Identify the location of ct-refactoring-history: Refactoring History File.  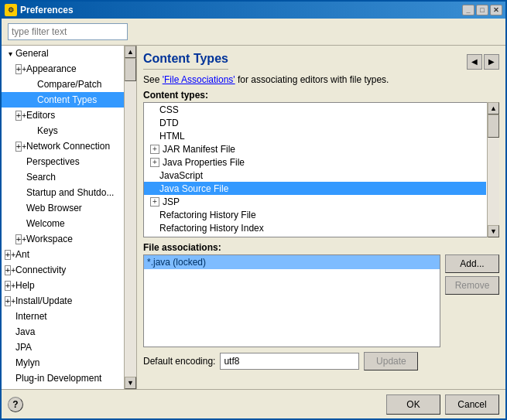
(315, 215).